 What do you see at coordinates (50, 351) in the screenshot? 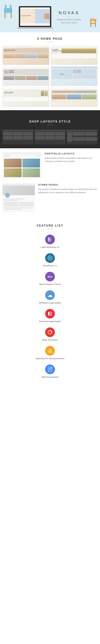
I see `performance-icon` at bounding box center [50, 351].